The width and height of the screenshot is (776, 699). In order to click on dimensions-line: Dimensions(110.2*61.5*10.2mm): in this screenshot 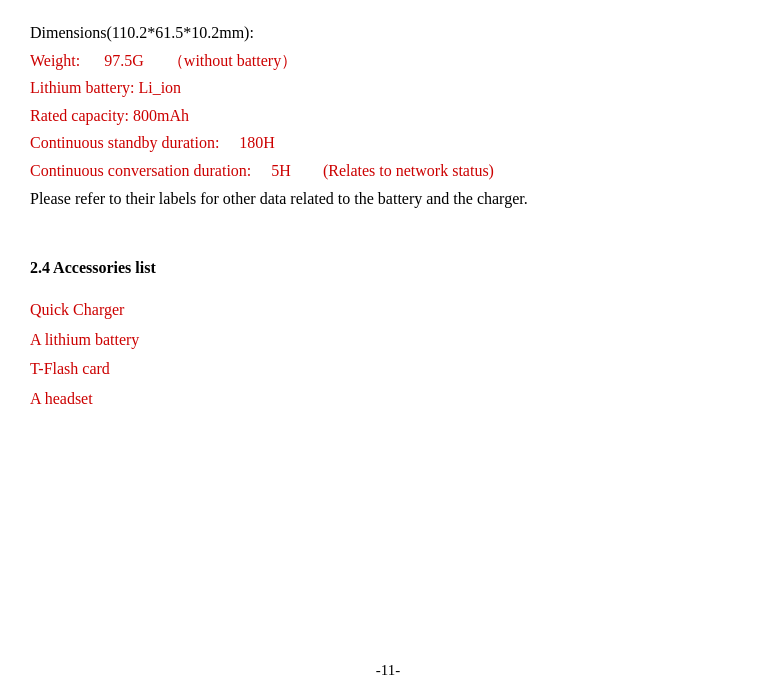, I will do `click(388, 33)`.